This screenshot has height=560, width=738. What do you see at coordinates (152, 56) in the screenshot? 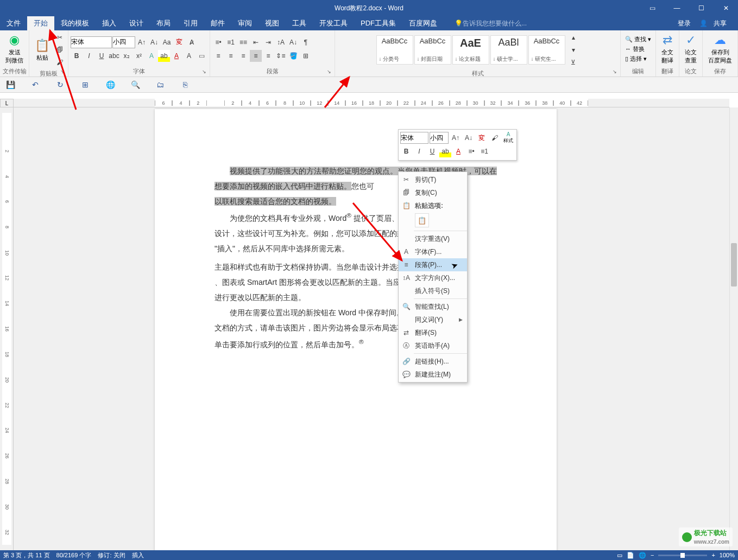
I see `text-effects-button: A` at bounding box center [152, 56].